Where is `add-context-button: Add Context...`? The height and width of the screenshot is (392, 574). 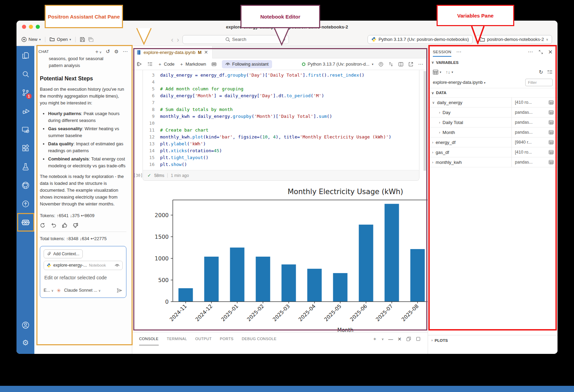 add-context-button: Add Context... is located at coordinates (63, 254).